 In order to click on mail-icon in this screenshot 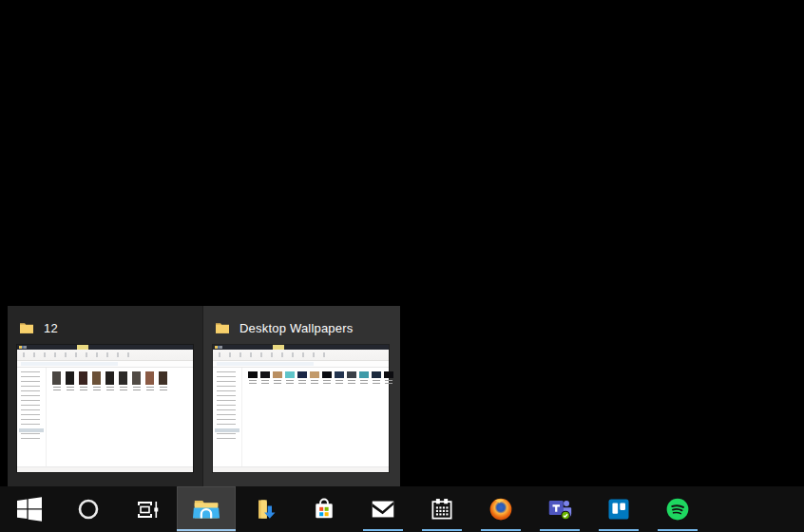, I will do `click(383, 509)`.